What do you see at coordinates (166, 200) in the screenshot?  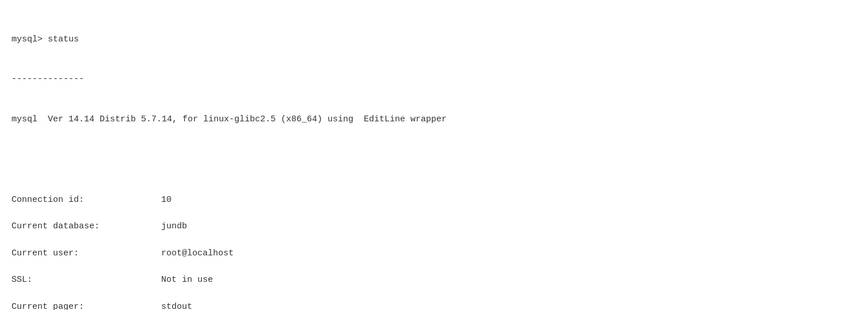 I see `field-value: 10` at bounding box center [166, 200].